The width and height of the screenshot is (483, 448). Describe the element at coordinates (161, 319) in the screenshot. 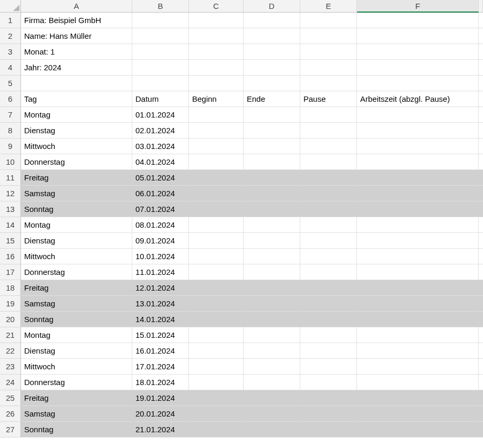

I see `cell-datum: 14.01.2024` at that location.